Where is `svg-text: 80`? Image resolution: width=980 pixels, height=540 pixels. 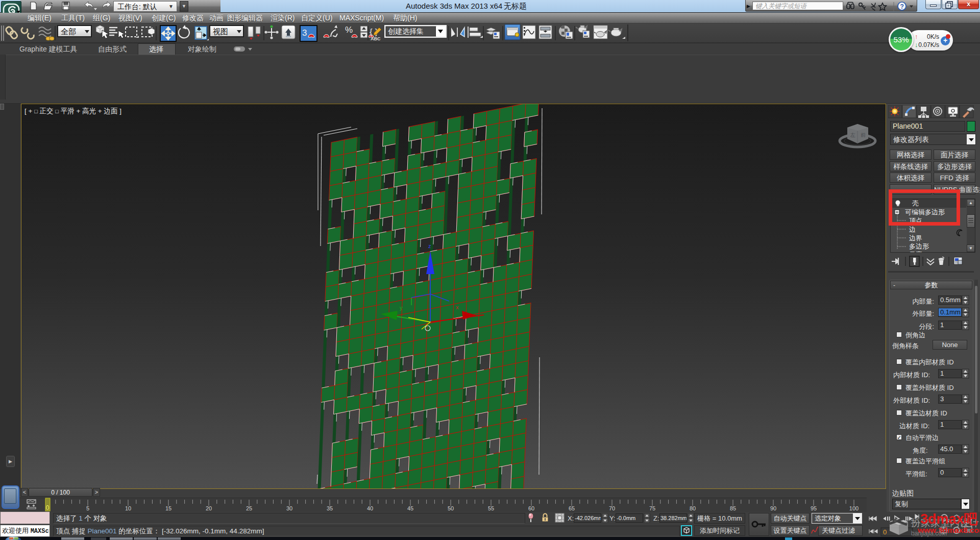 svg-text: 80 is located at coordinates (693, 508).